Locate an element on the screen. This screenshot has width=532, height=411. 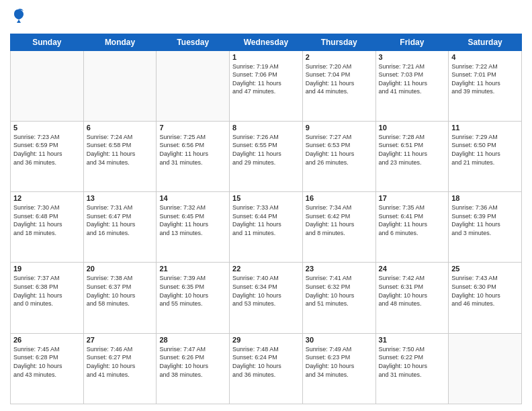
calendar-cell: 7Sunrise: 7:25 AM Sunset: 6:56 PM Daylig… is located at coordinates (193, 156).